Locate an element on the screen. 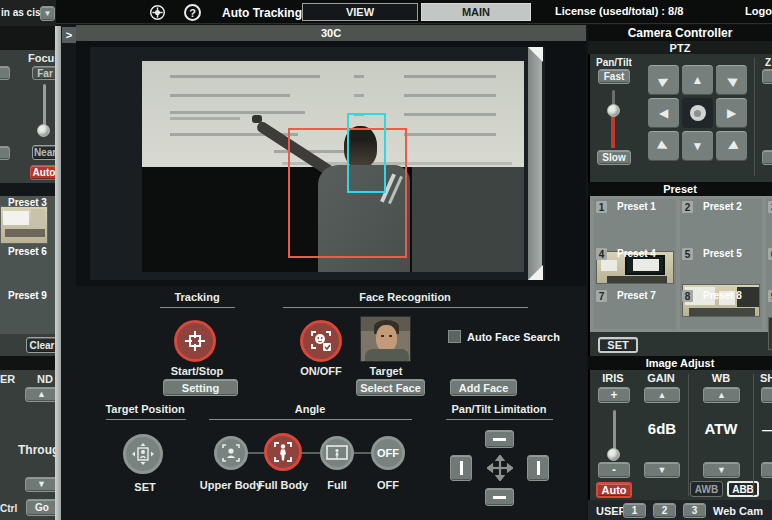 The image size is (772, 520). target-position-set-button is located at coordinates (143, 454).